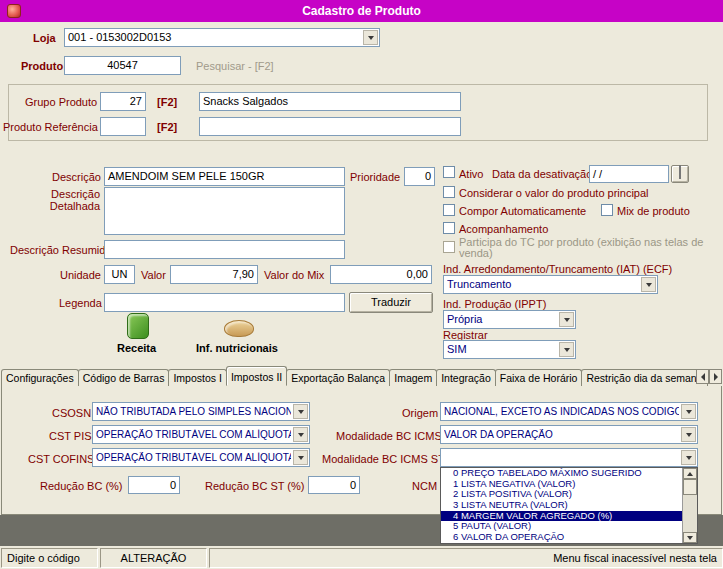 Image resolution: width=723 pixels, height=569 pixels. I want to click on tab-scroll-buttons, so click(709, 376).